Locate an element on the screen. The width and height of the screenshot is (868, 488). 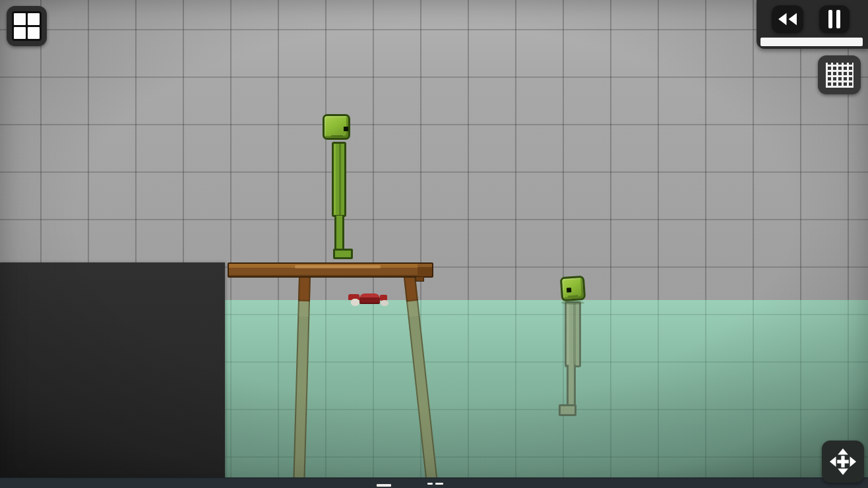
menu-button is located at coordinates (26, 26).